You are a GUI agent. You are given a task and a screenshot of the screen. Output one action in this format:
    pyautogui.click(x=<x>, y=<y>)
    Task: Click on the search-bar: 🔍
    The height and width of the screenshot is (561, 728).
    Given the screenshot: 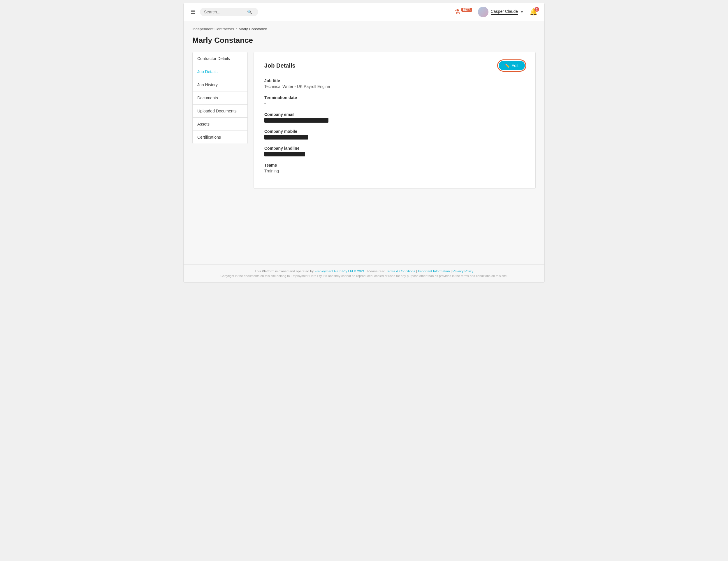 What is the action you would take?
    pyautogui.click(x=229, y=12)
    